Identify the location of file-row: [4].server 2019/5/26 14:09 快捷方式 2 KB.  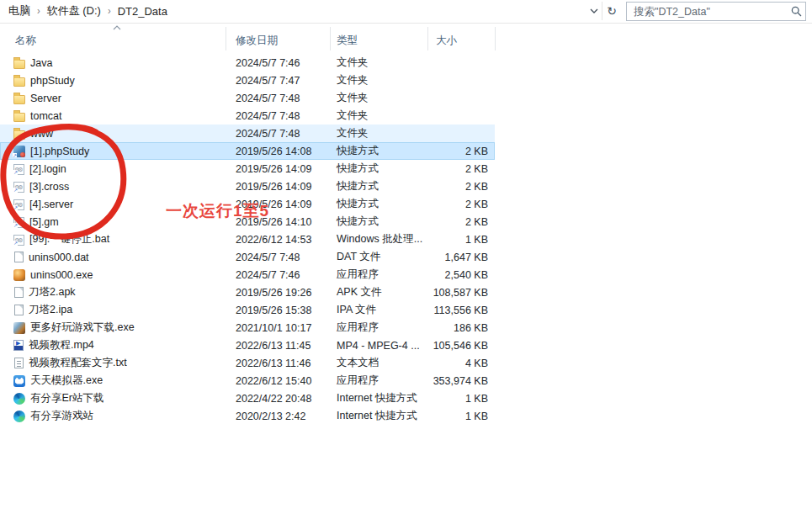
(247, 204).